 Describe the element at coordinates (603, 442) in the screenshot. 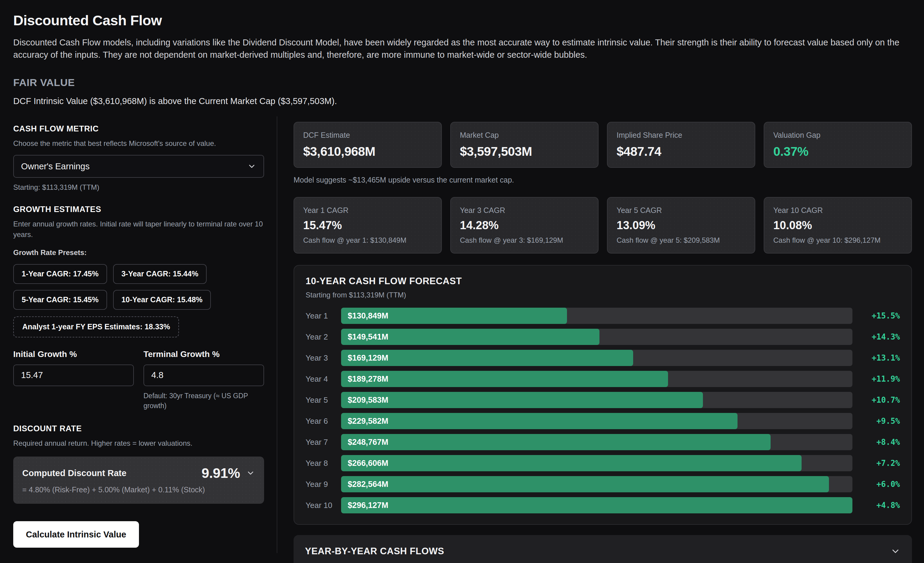

I see `bar-row: Year 7$248,767M+8.4%` at that location.